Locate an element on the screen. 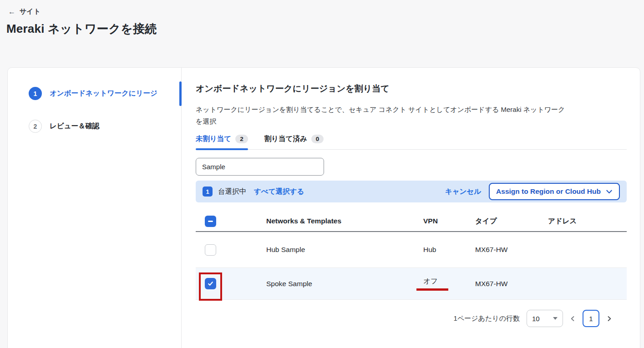  row-1-type: MX67-HW is located at coordinates (512, 250).